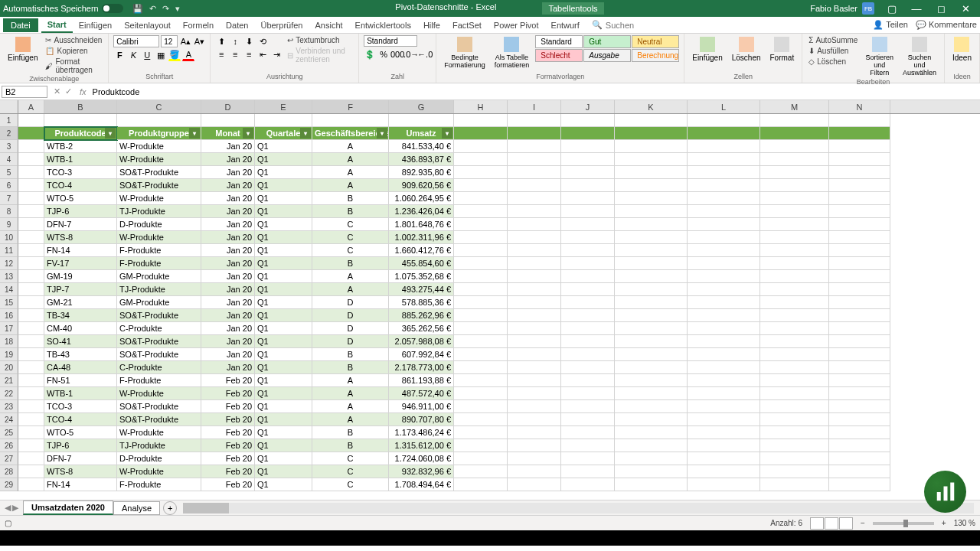  Describe the element at coordinates (74, 51) in the screenshot. I see `copy-button: 📋 Kopieren` at that location.